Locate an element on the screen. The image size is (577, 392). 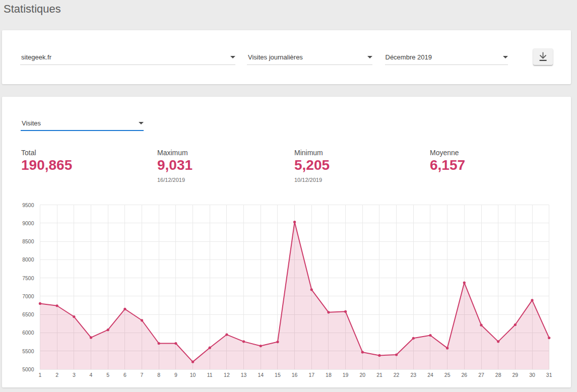
svg-text: 24 is located at coordinates (430, 375).